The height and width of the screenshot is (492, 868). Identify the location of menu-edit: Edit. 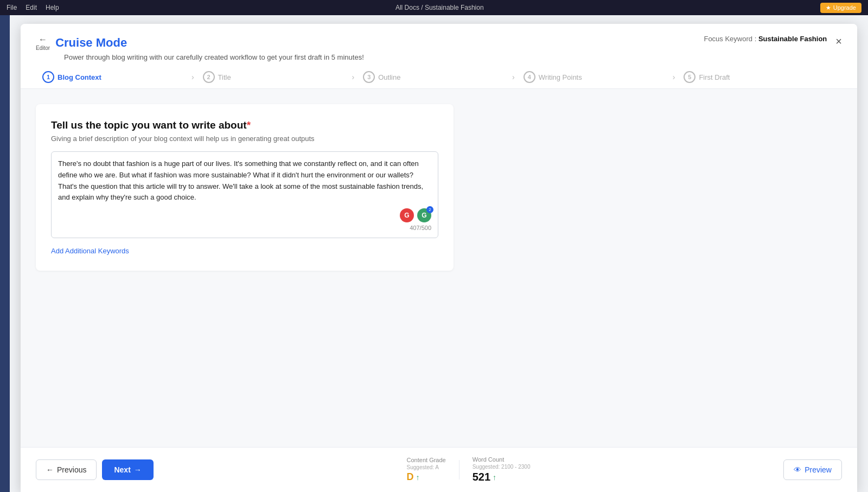
(31, 8).